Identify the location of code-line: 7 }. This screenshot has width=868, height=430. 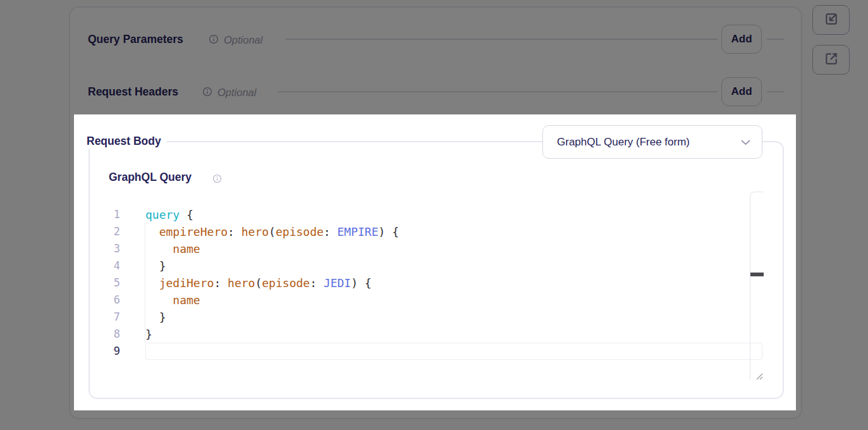
(429, 317).